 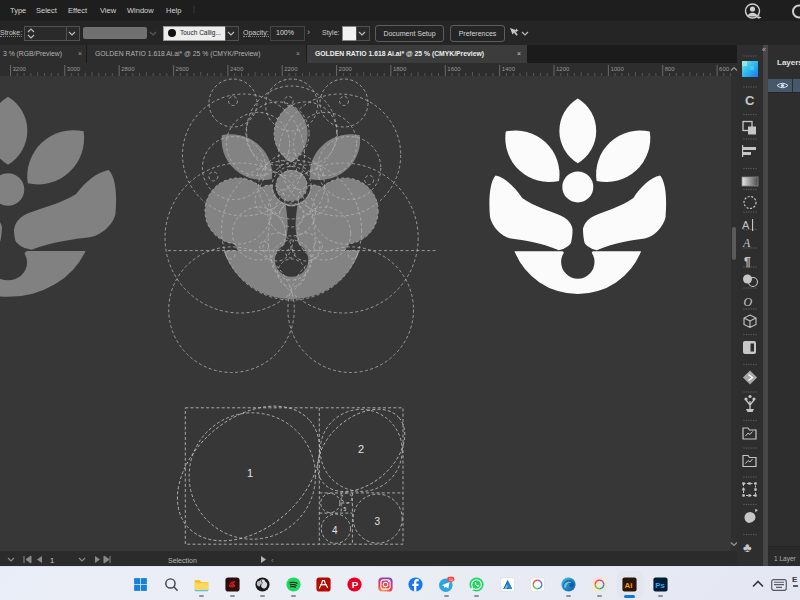 What do you see at coordinates (74, 69) in the screenshot?
I see `svg-text: 3000` at bounding box center [74, 69].